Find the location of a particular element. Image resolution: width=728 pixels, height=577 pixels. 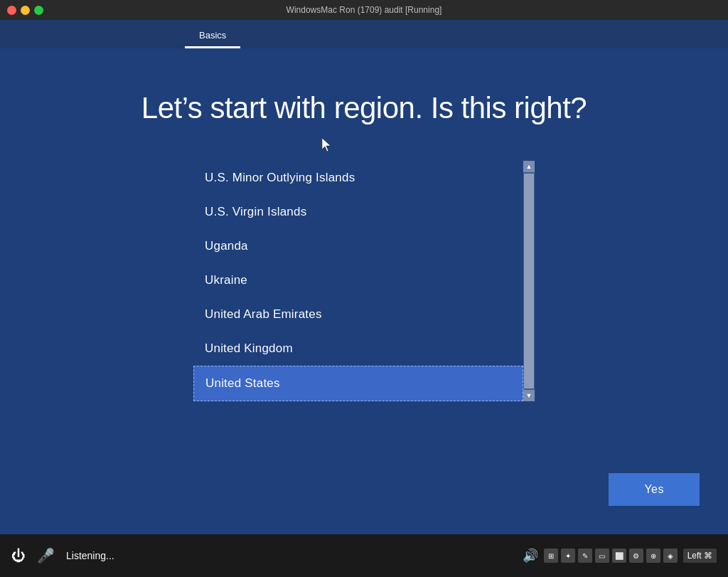

region-list-item: United Kingdom is located at coordinates (358, 349).